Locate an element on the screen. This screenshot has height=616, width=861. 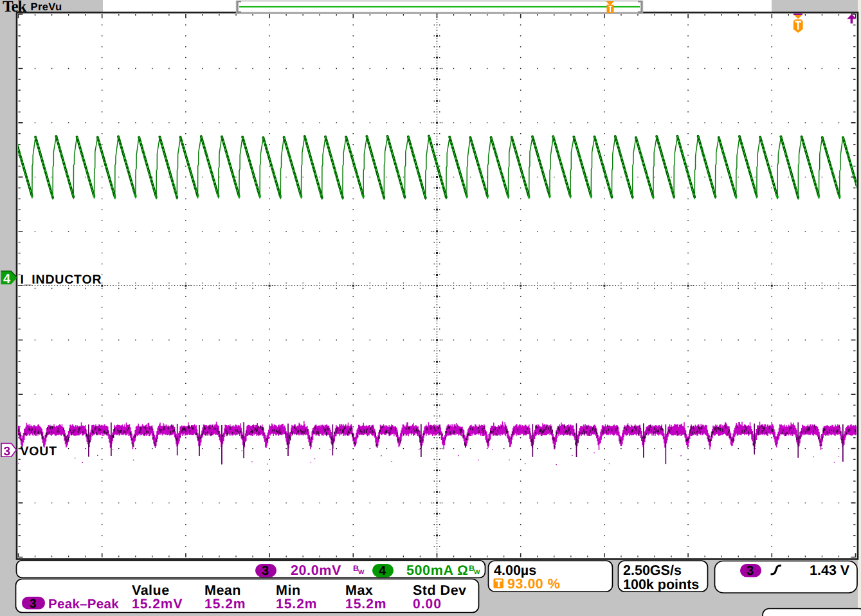
svg-text: Min is located at coordinates (288, 590).